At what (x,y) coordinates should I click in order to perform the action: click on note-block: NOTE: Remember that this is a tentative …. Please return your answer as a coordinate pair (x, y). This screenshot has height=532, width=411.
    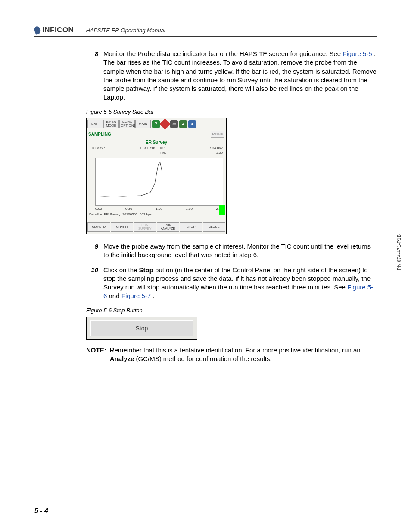
    Looking at the image, I should click on (231, 355).